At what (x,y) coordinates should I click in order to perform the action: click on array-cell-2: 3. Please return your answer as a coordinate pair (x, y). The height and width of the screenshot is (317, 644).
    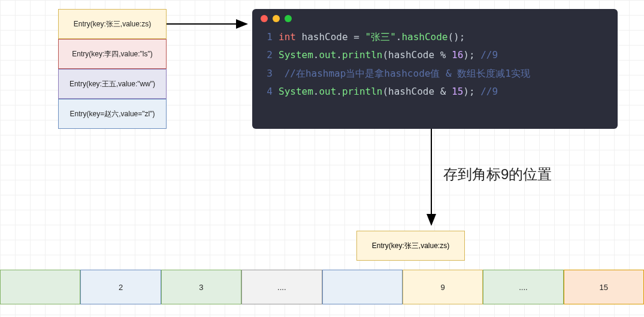
    Looking at the image, I should click on (201, 287).